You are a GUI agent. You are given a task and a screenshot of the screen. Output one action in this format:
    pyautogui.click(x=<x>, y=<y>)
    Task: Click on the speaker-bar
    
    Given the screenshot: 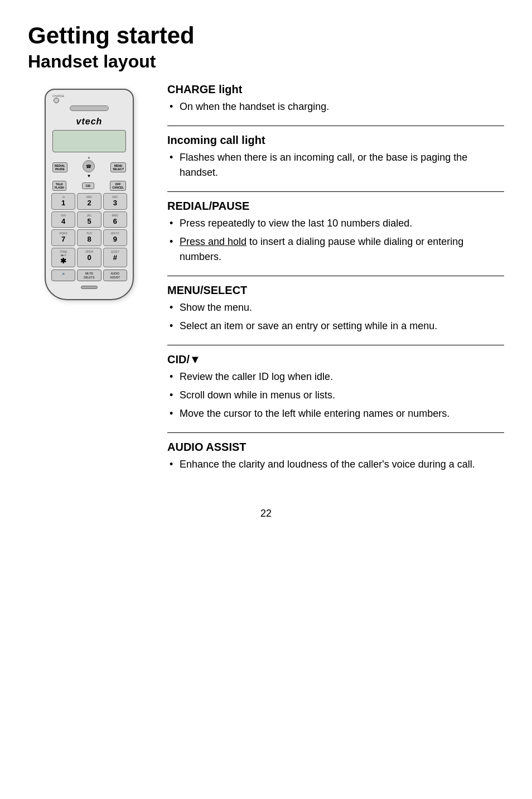 What is the action you would take?
    pyautogui.click(x=89, y=108)
    